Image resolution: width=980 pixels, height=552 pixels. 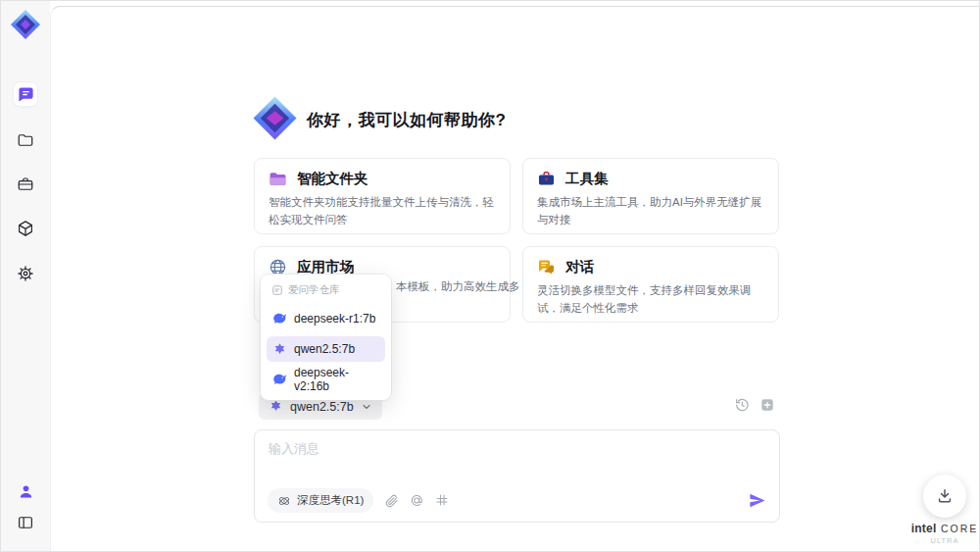 I want to click on grid-icon, so click(x=443, y=500).